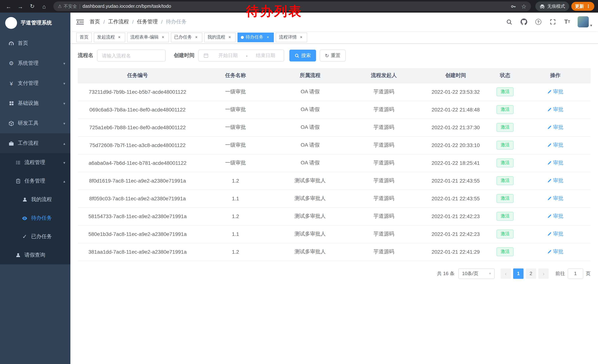 This screenshot has height=364, width=598. Describe the element at coordinates (35, 43) in the screenshot. I see `sidebar-item-home: 首页` at that location.